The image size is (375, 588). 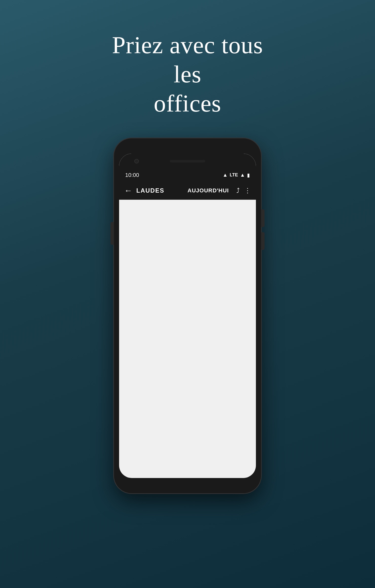 What do you see at coordinates (263, 218) in the screenshot?
I see `volume-up-button` at bounding box center [263, 218].